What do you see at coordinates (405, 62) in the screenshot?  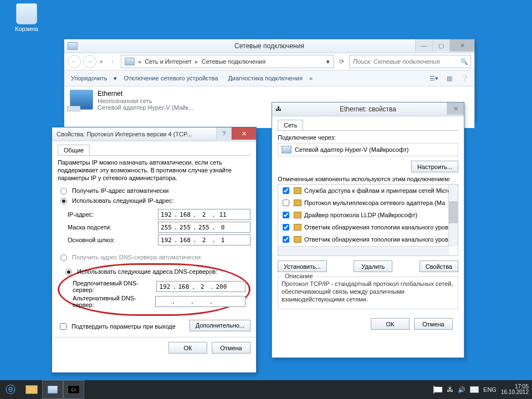 I see `search-input` at bounding box center [405, 62].